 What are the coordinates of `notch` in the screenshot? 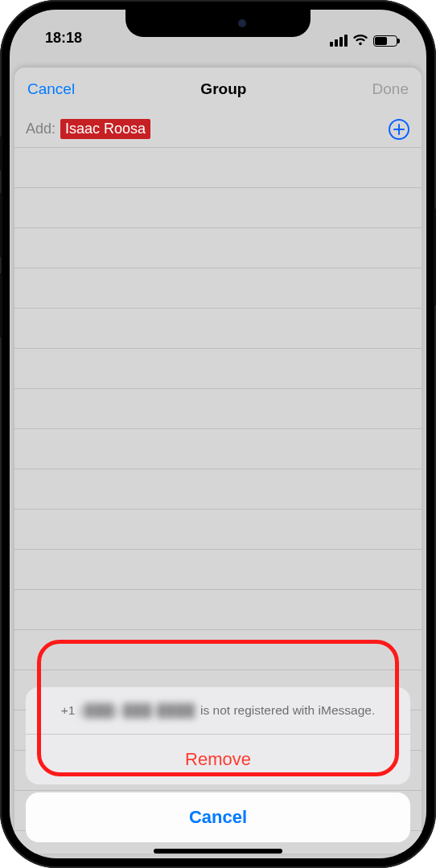 It's located at (218, 23).